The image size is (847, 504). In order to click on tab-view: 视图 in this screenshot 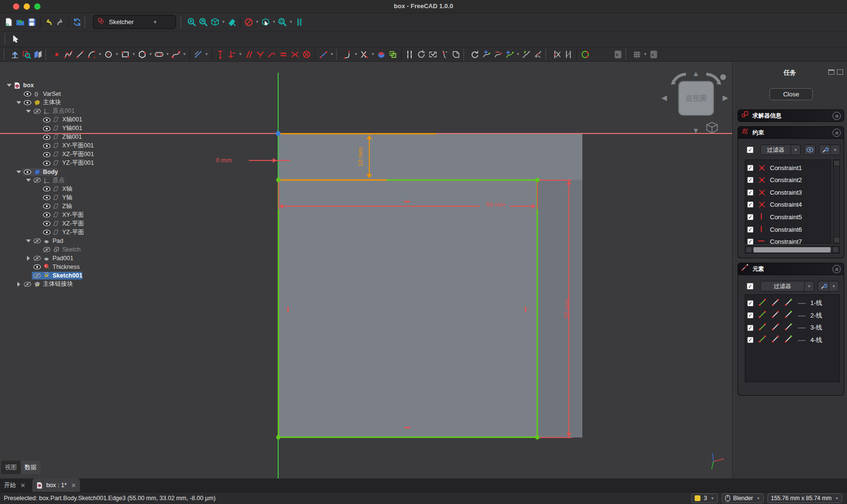, I will do `click(11, 467)`.